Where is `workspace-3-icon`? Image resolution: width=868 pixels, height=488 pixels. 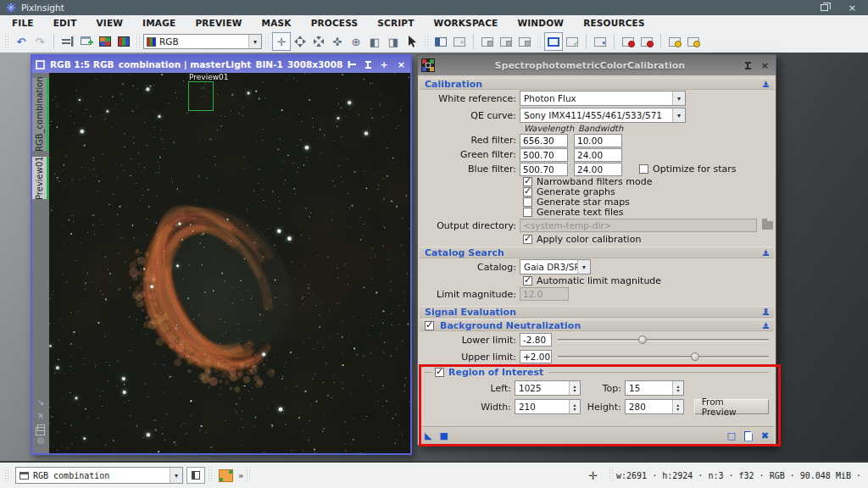 workspace-3-icon is located at coordinates (525, 42).